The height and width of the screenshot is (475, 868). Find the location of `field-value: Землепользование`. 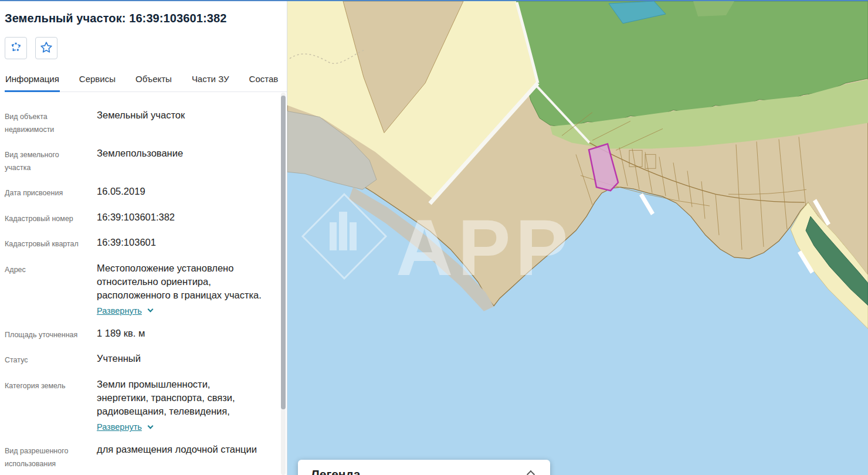

field-value: Землепользование is located at coordinates (184, 154).